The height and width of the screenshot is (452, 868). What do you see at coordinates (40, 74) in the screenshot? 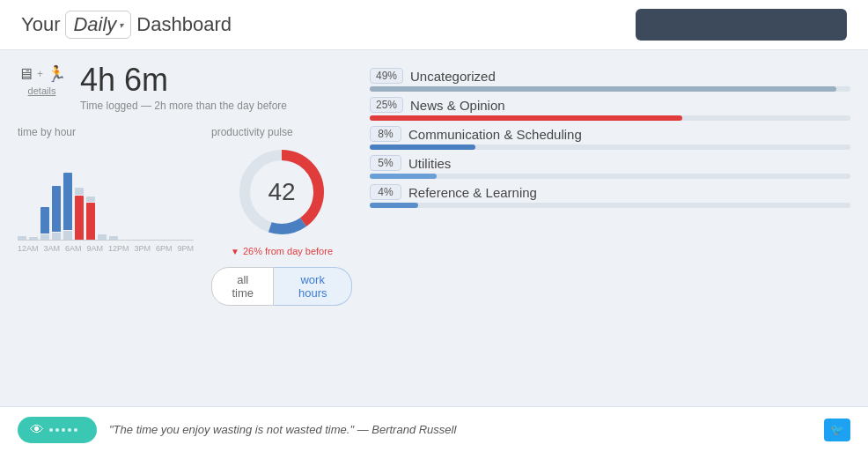
I see `plus-icon: +` at bounding box center [40, 74].